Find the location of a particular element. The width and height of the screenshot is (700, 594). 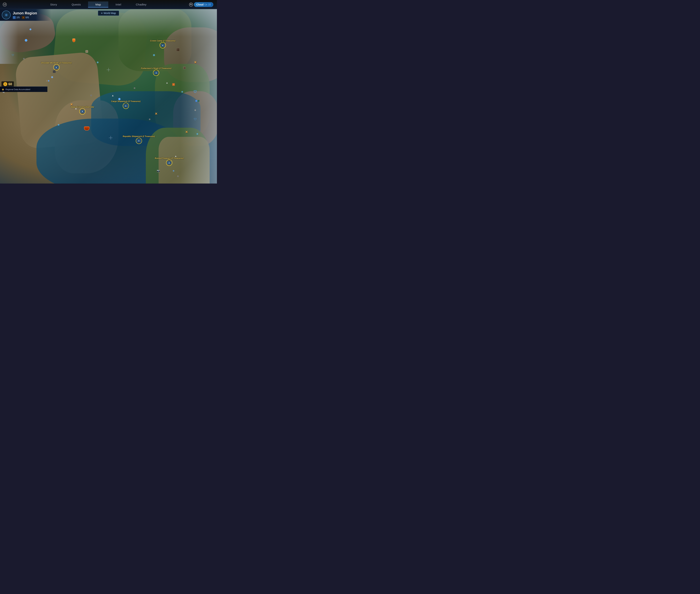

stat-shield: 🛡 2/5 is located at coordinates (16, 18).